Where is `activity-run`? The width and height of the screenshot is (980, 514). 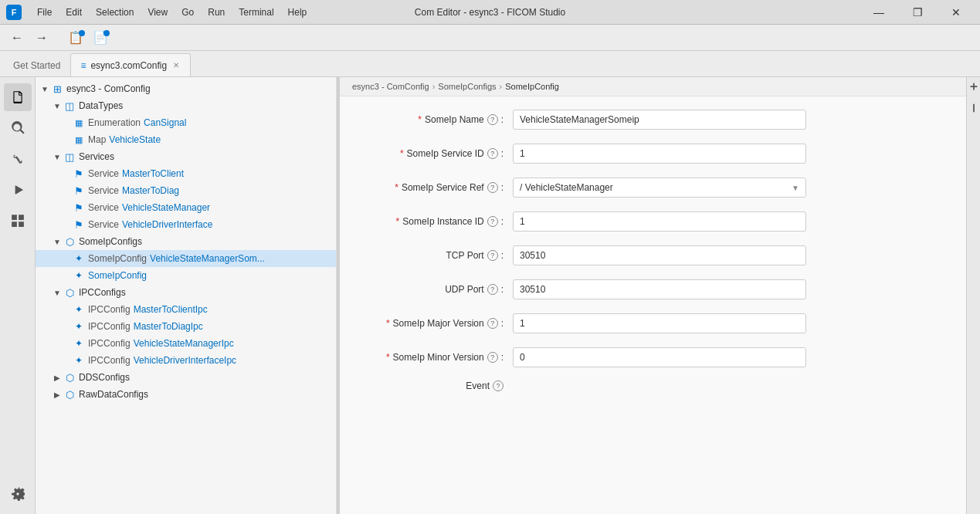 activity-run is located at coordinates (18, 190).